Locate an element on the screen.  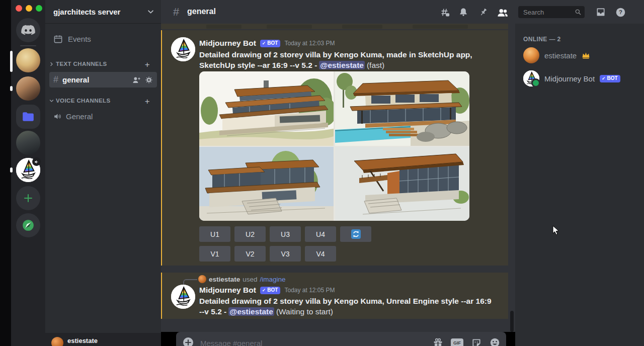
voice-channels-header: VOICE CHANNELS + is located at coordinates (103, 101).